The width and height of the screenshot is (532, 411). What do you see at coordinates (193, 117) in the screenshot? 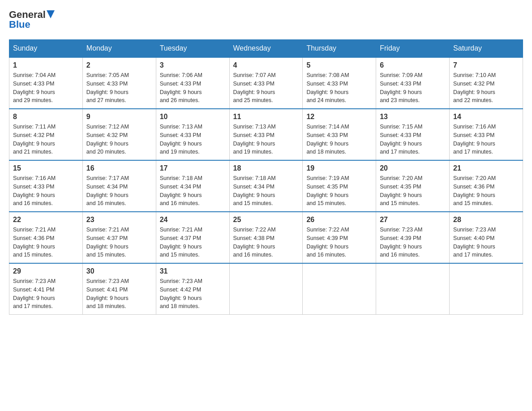
I see `day-number: 10` at bounding box center [193, 117].